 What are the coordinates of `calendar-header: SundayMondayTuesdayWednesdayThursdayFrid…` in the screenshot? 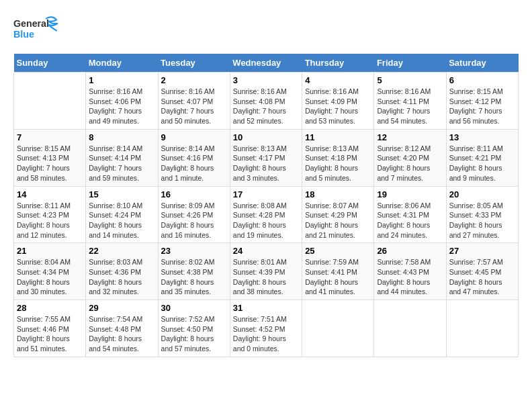 It's located at (266, 63).